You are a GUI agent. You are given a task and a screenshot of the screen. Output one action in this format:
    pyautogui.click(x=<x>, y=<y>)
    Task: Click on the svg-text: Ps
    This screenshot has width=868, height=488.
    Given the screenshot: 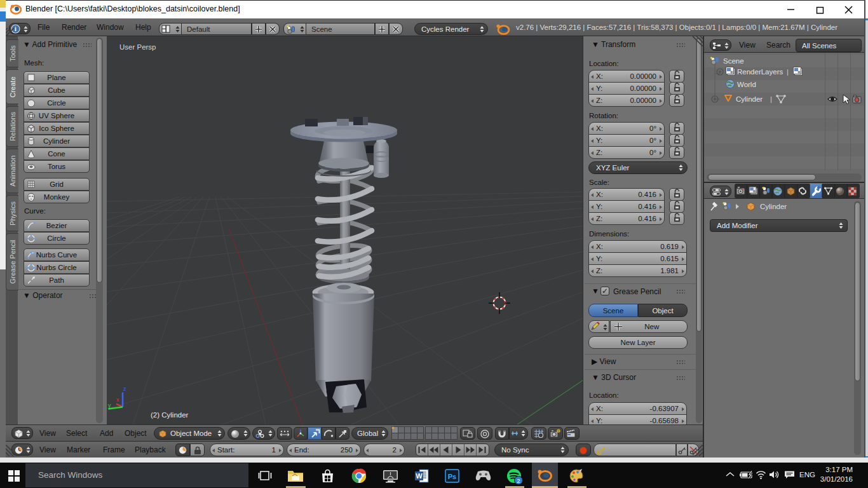 What is the action you would take?
    pyautogui.click(x=452, y=477)
    